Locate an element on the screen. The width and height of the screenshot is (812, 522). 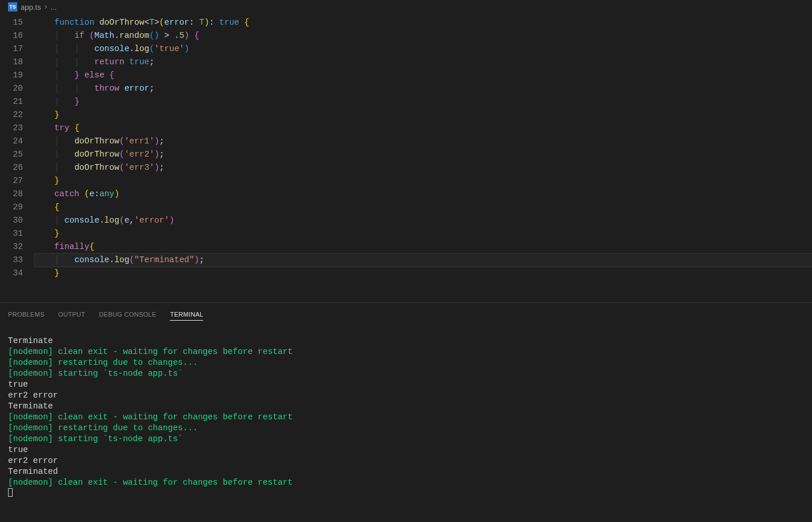
line-number: 17 is located at coordinates (11, 49).